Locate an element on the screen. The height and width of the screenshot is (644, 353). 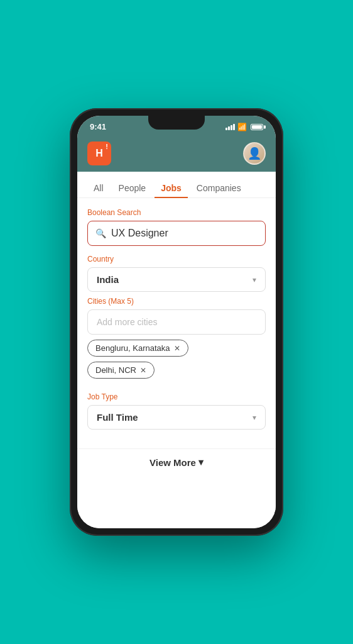
job-type-value: Full Time is located at coordinates (117, 418).